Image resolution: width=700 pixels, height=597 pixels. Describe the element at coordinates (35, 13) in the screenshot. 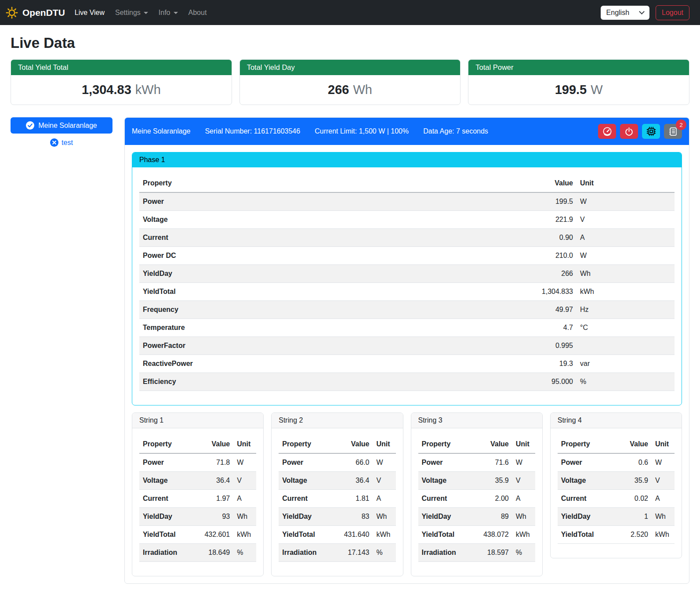

I see `brand: OpenDTU` at that location.